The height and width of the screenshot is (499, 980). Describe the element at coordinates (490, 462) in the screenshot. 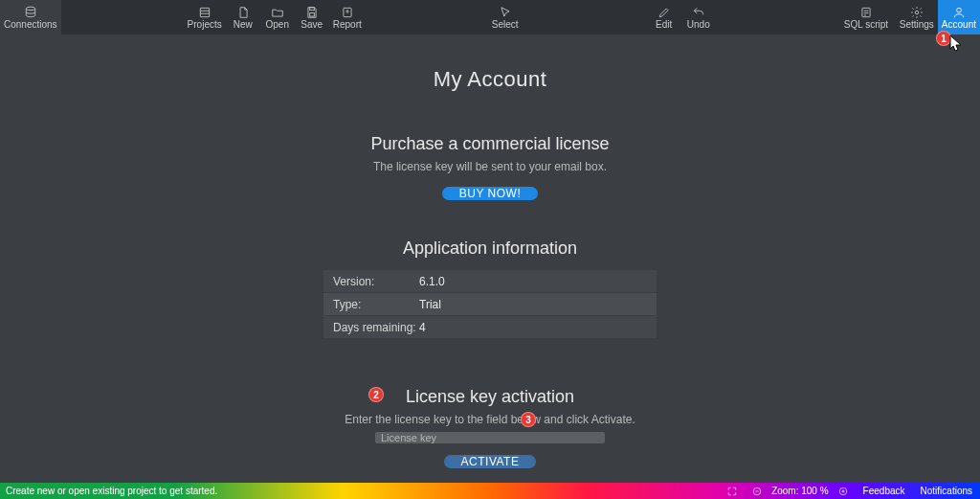

I see `activate-button: ACTIVATE` at that location.